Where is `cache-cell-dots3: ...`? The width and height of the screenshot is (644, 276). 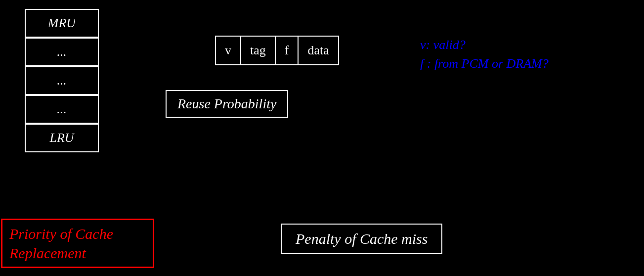 cache-cell-dots3: ... is located at coordinates (62, 109).